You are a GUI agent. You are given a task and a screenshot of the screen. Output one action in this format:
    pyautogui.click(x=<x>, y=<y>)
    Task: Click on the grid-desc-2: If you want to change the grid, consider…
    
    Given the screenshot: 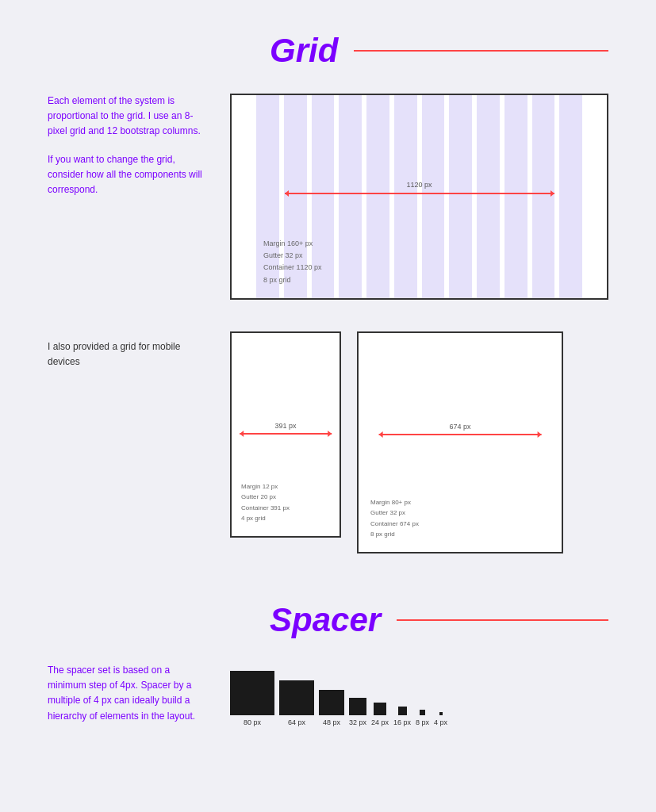 What is the action you would take?
    pyautogui.click(x=127, y=175)
    